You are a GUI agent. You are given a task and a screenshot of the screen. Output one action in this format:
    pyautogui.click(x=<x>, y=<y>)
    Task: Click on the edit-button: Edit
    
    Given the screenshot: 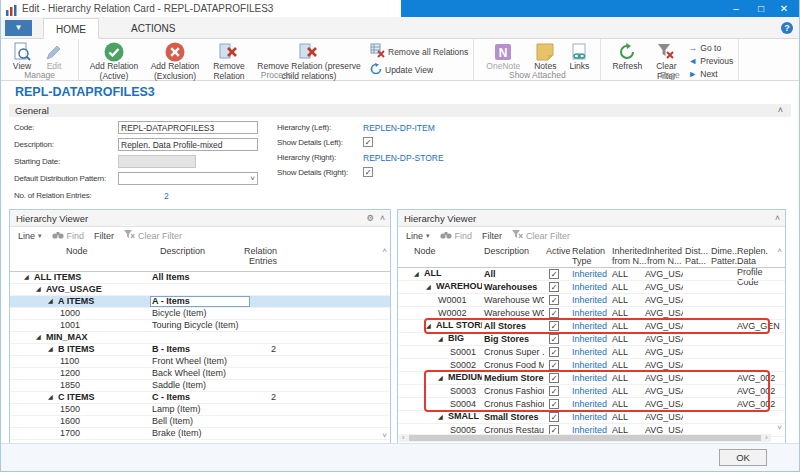 What is the action you would take?
    pyautogui.click(x=54, y=56)
    